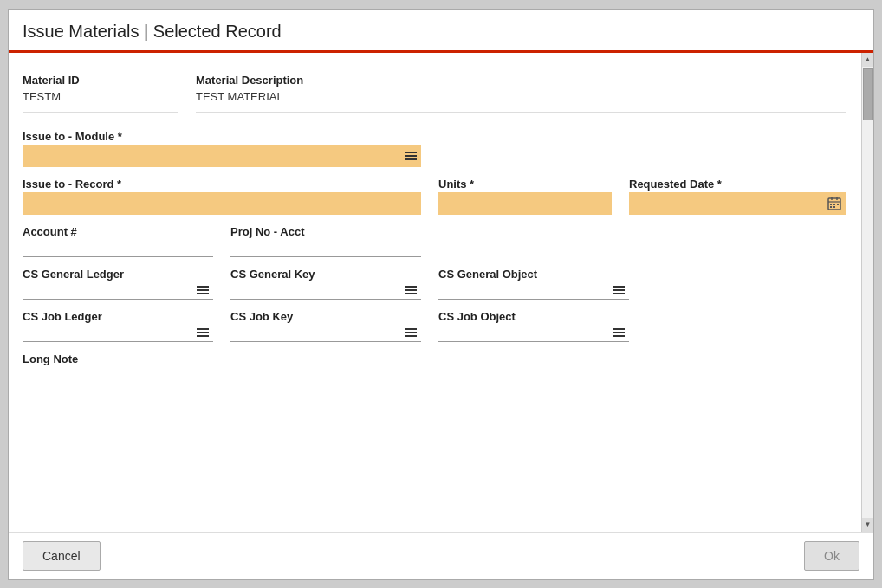  Describe the element at coordinates (118, 232) in the screenshot. I see `account-label: Account #` at that location.